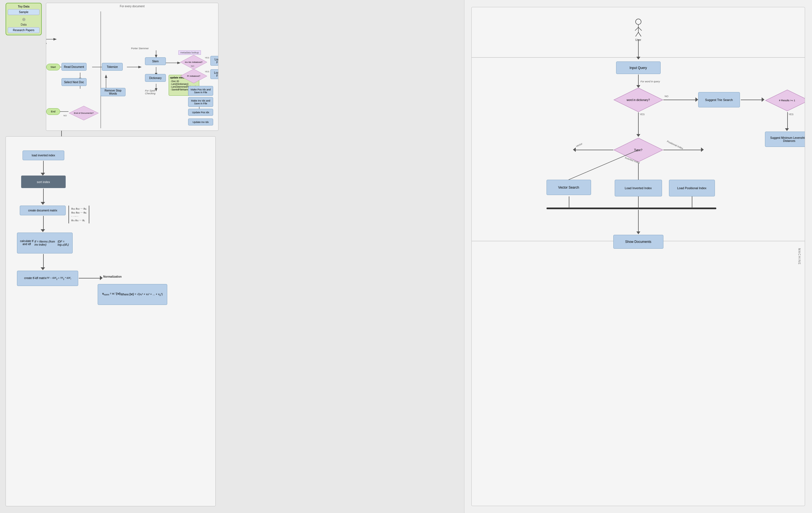 This screenshot has height=513, width=812. What do you see at coordinates (207, 58) in the screenshot?
I see `yes-label-inv: YES` at bounding box center [207, 58].